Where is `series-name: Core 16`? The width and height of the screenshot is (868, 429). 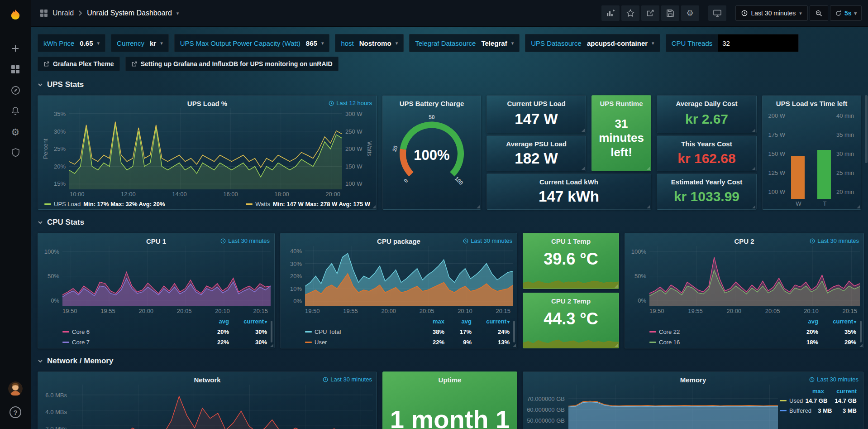 series-name: Core 16 is located at coordinates (722, 342).